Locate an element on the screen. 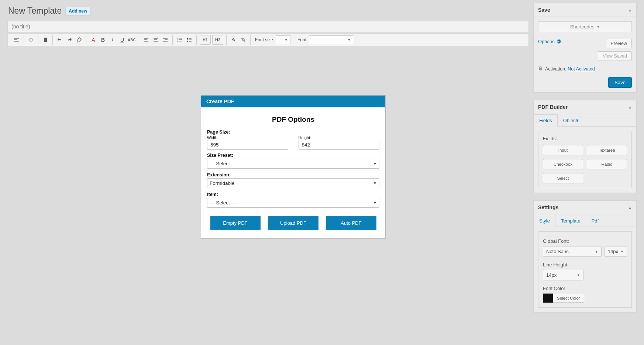 The width and height of the screenshot is (644, 345). global-font-label: Global Font: is located at coordinates (585, 241).